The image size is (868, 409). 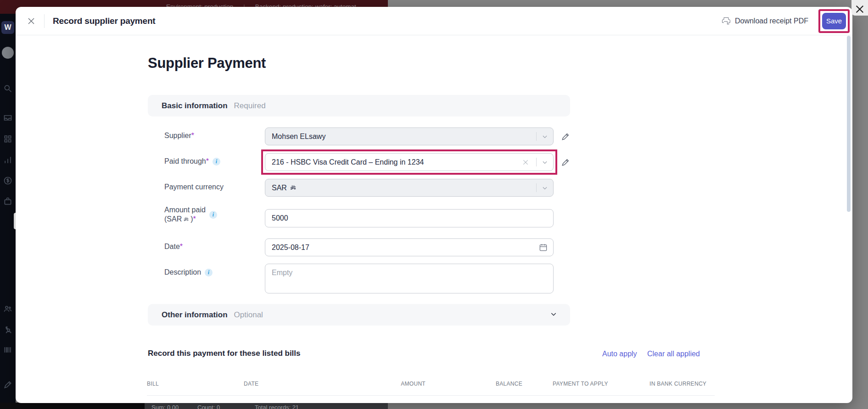 What do you see at coordinates (44, 21) in the screenshot?
I see `header-divider` at bounding box center [44, 21].